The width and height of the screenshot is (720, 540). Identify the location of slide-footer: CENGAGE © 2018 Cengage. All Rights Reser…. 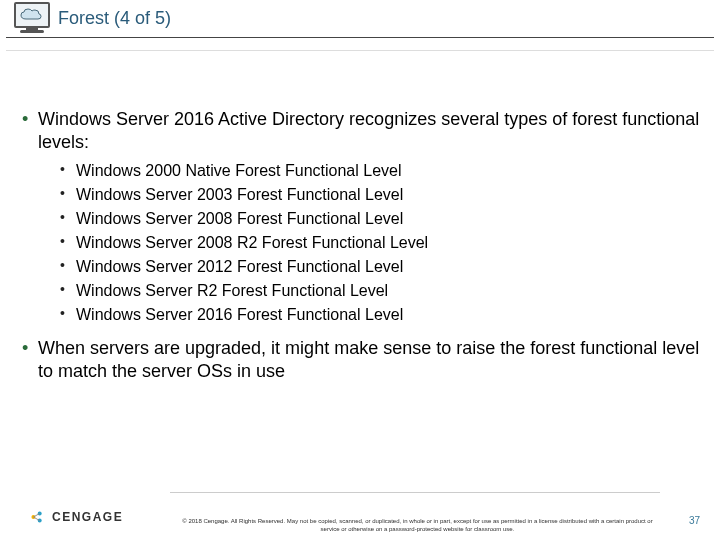
(360, 516).